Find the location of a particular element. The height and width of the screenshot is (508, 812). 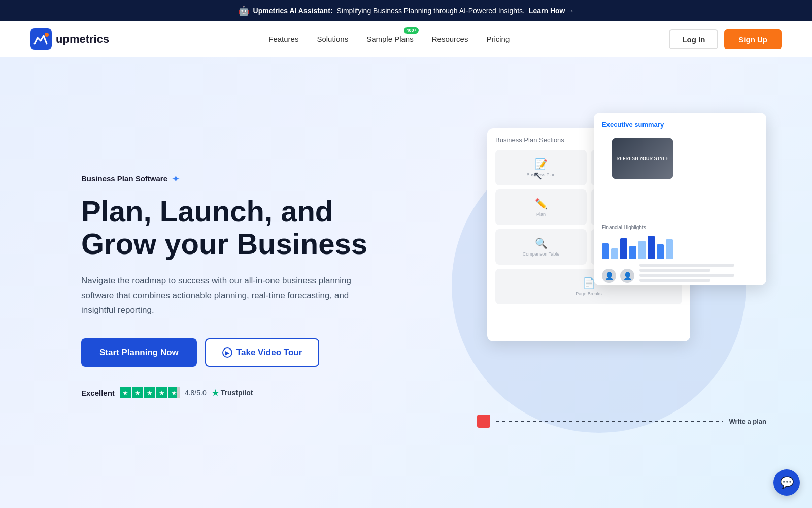

trustpilot-logo: ★ Trustpilot is located at coordinates (232, 393).